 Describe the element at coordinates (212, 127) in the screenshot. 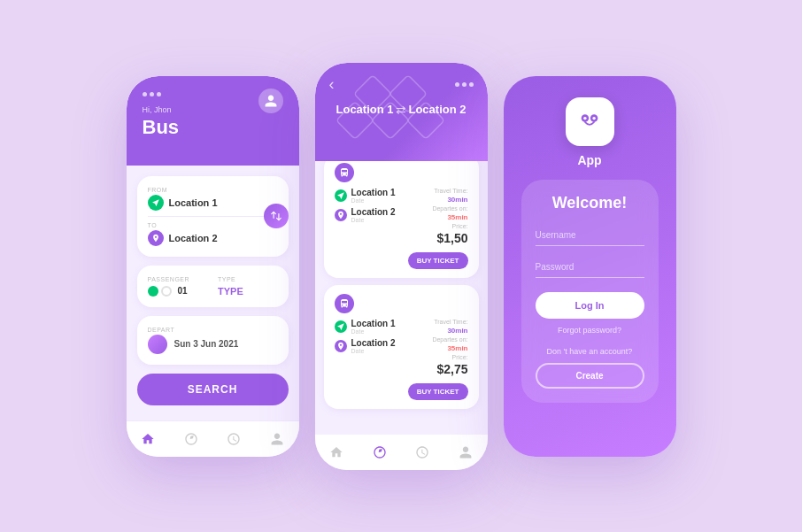

I see `page-title: Bus` at that location.